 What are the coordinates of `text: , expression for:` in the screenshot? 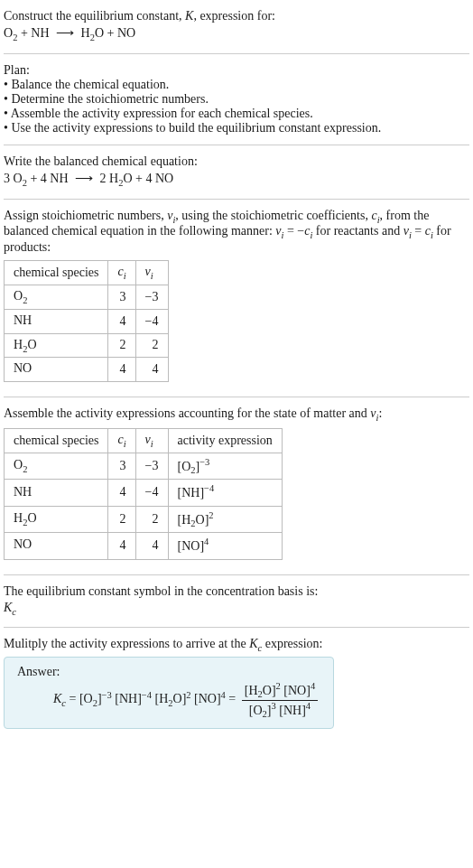 It's located at (235, 16).